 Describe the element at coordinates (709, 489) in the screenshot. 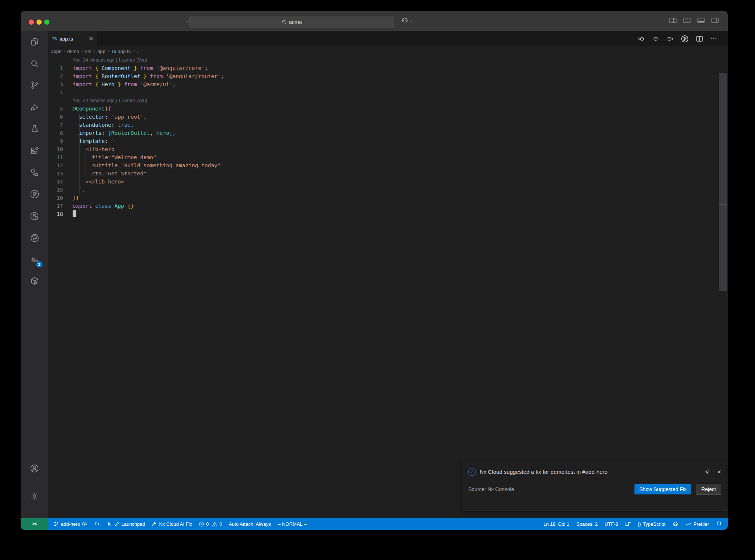

I see `reject-button: Reject` at that location.